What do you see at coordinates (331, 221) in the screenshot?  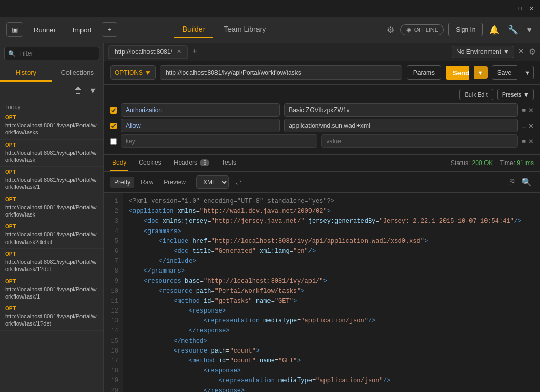 I see `code-line: <doc xmlns:jersey="http://jersey.java.ne…` at bounding box center [331, 221].